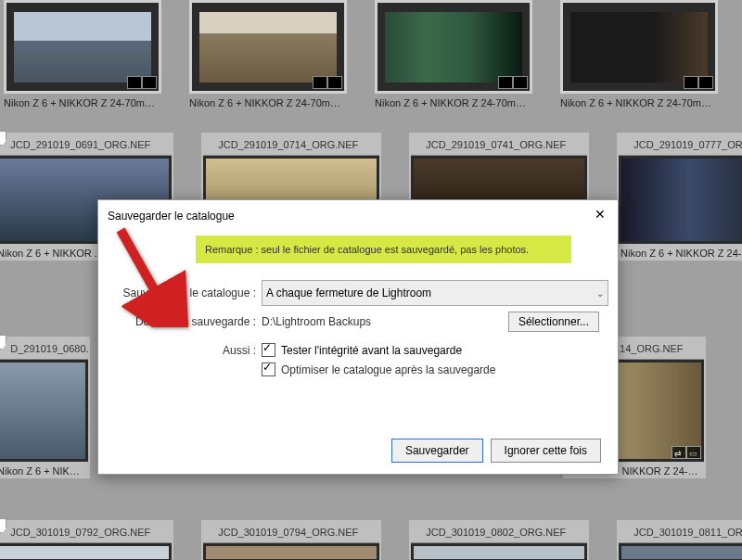 The height and width of the screenshot is (560, 742). Describe the element at coordinates (545, 451) in the screenshot. I see `skip-button: Ignorer cette fois` at that location.